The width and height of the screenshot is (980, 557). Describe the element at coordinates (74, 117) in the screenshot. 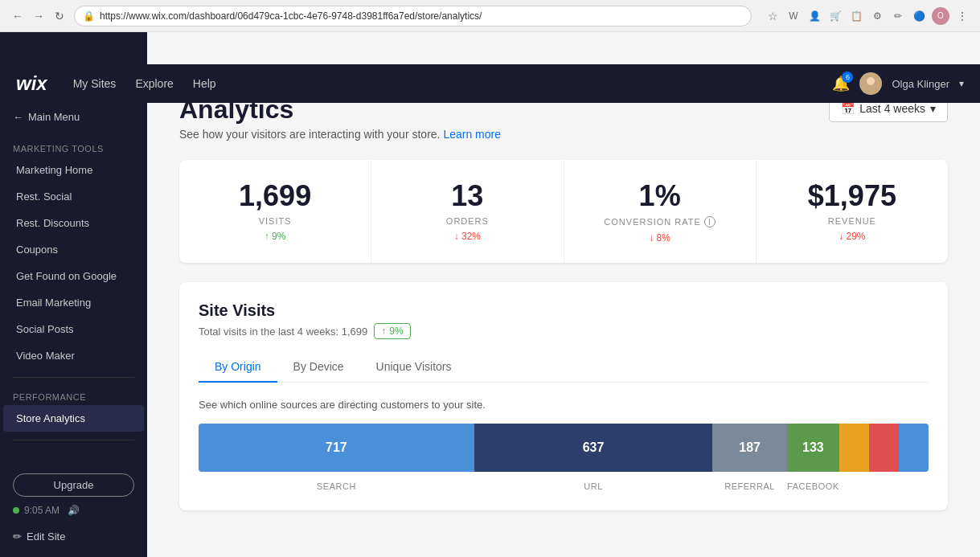

I see `sidebar-back-button: ← Main Menu` at that location.